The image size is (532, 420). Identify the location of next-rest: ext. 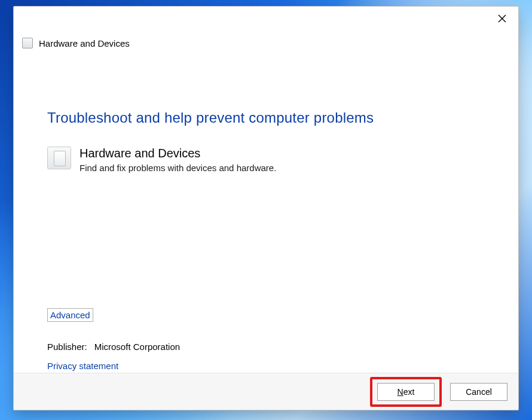
(409, 392).